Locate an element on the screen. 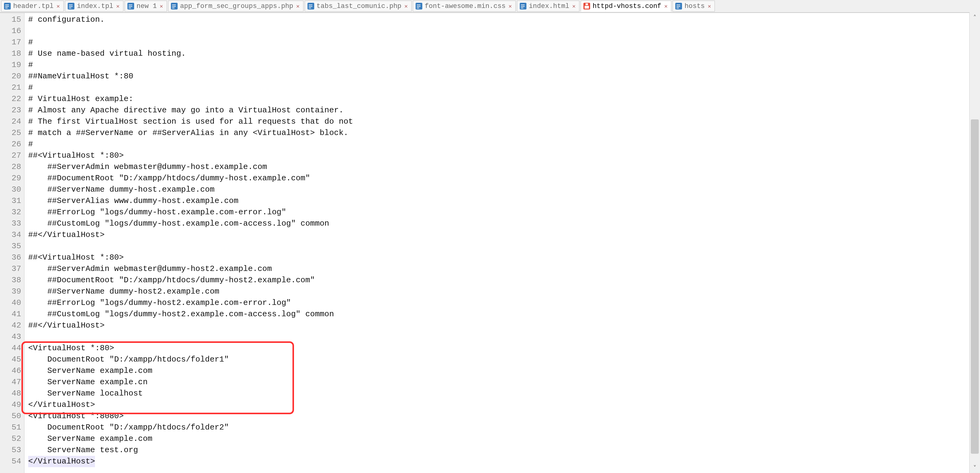 The image size is (980, 473). code-line: ServerName test.org is located at coordinates (504, 450).